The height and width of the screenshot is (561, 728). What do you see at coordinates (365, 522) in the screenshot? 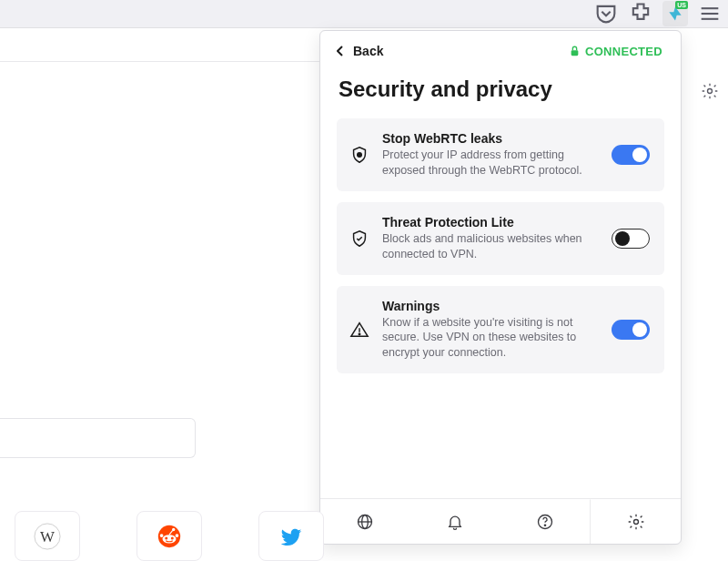
I see `globe-icon` at bounding box center [365, 522].